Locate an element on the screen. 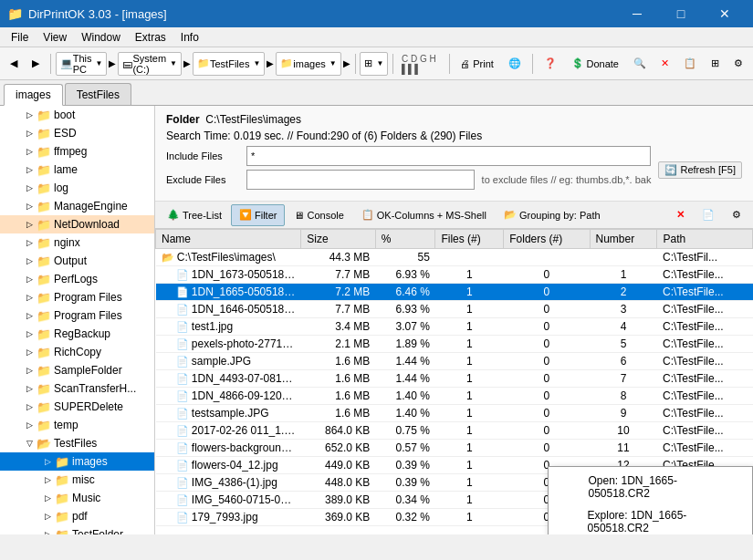 The height and width of the screenshot is (560, 753). tree-item-misc: ▷ 📁 misc is located at coordinates (77, 480).